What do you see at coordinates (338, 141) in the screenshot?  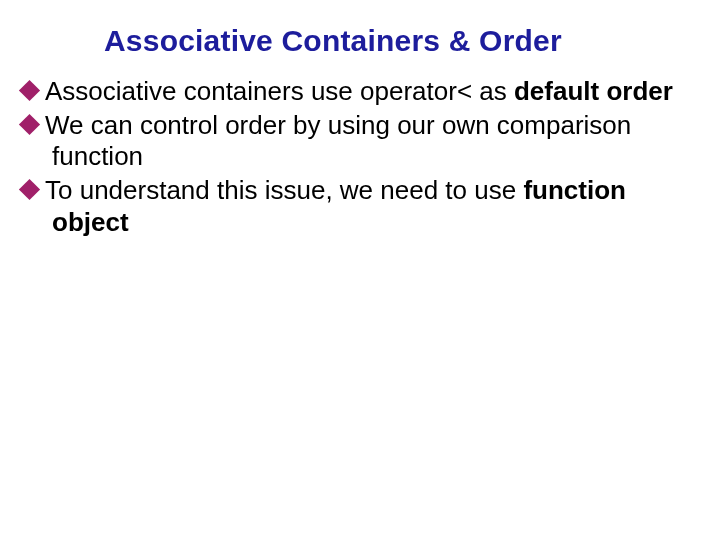 I see `bullet-text-pre: We can control order by using our own co…` at bounding box center [338, 141].